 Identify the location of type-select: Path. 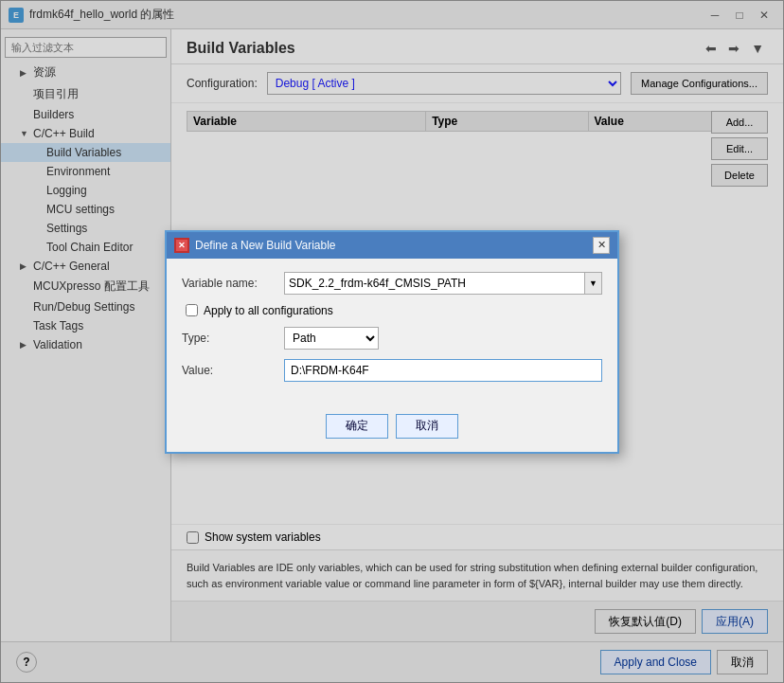
(331, 338).